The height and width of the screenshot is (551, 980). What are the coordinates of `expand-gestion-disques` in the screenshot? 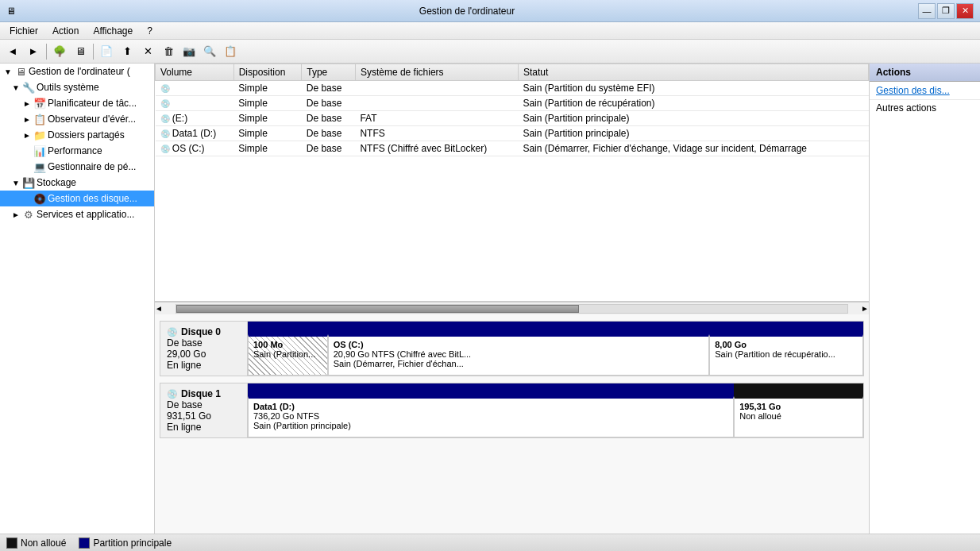 It's located at (27, 198).